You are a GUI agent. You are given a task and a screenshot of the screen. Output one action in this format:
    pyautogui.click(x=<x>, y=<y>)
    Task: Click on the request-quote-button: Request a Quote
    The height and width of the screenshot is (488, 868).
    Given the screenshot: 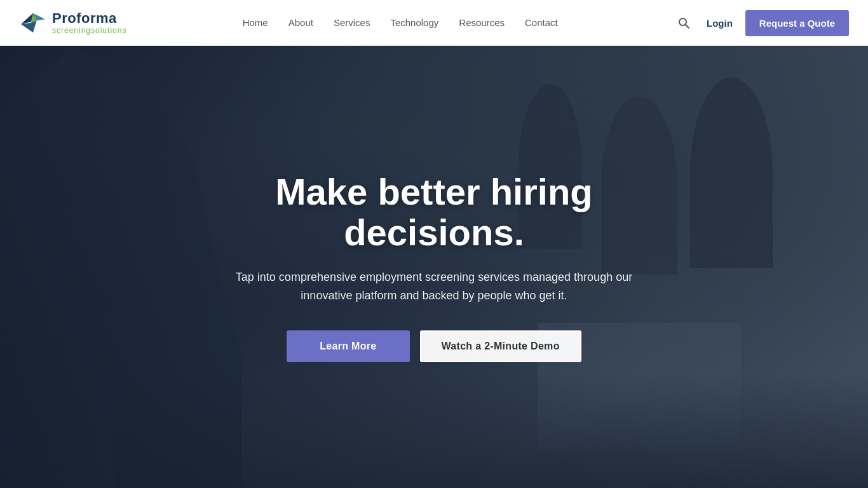 What is the action you would take?
    pyautogui.click(x=797, y=23)
    